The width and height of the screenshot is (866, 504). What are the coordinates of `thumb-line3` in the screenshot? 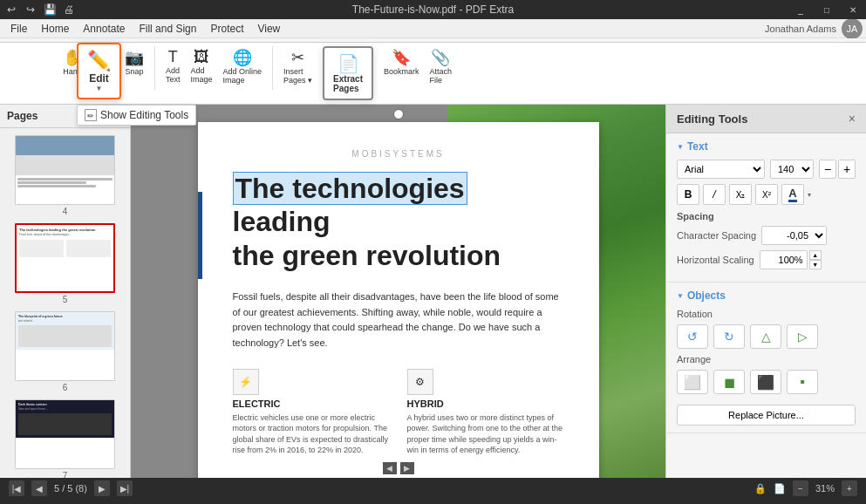 It's located at (57, 187).